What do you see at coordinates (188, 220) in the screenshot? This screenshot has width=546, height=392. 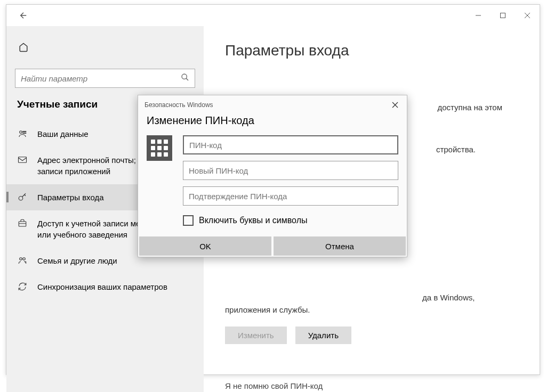 I see `letters-symbols-checkbox` at bounding box center [188, 220].